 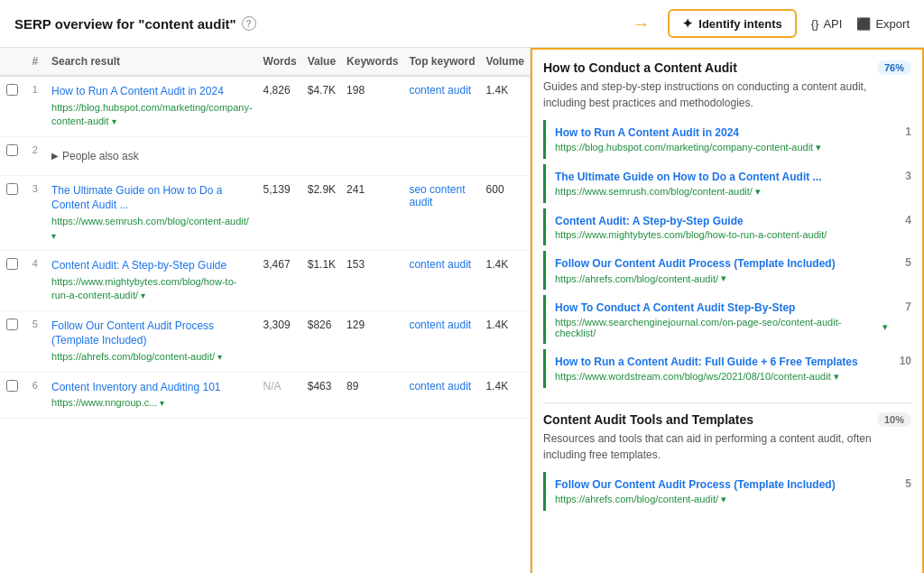 I want to click on row-keywords: 129, so click(x=372, y=341).